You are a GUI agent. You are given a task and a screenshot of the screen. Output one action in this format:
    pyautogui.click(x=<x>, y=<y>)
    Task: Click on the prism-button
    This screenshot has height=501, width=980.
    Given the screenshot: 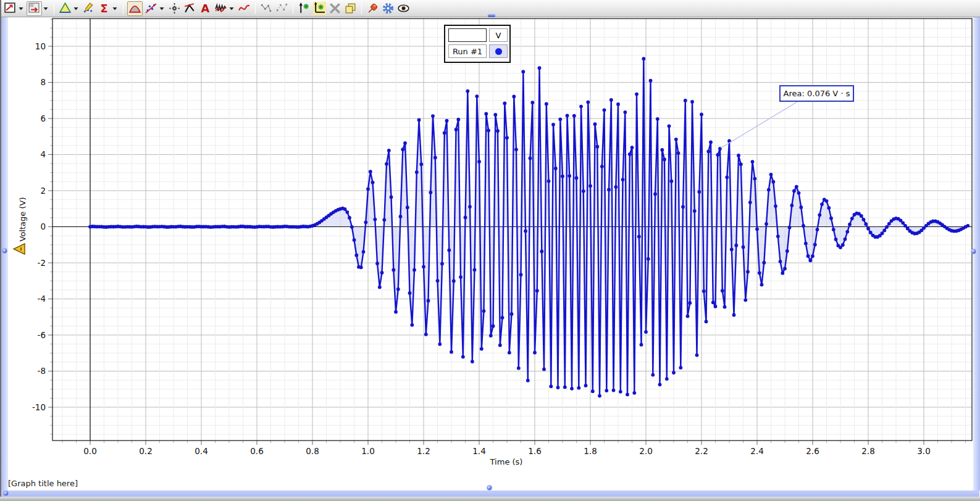 What is the action you would take?
    pyautogui.click(x=65, y=9)
    